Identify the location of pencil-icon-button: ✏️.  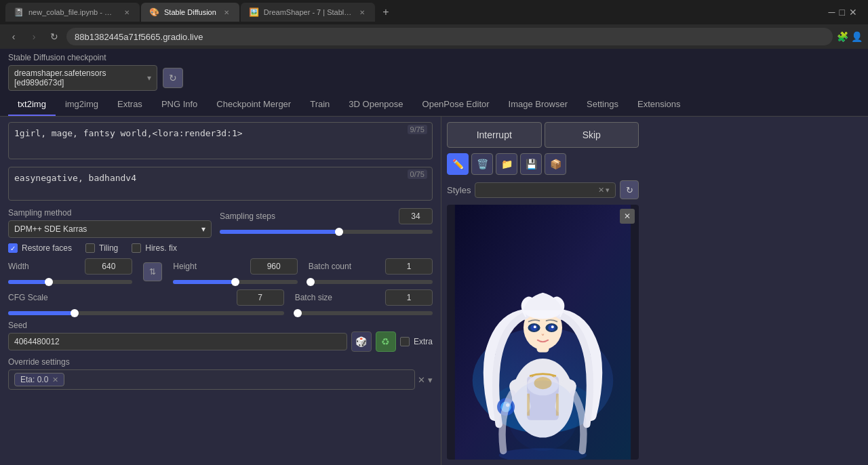
(458, 164).